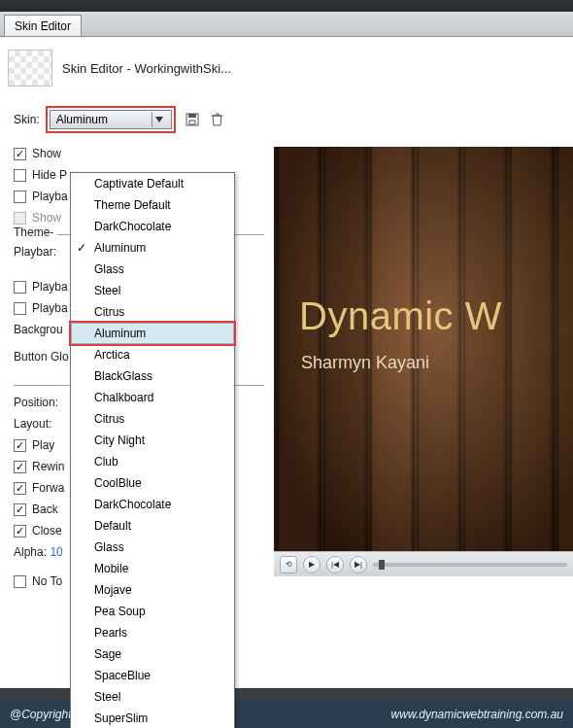 This screenshot has width=573, height=728. I want to click on dropdown-item-label: City Night, so click(119, 440).